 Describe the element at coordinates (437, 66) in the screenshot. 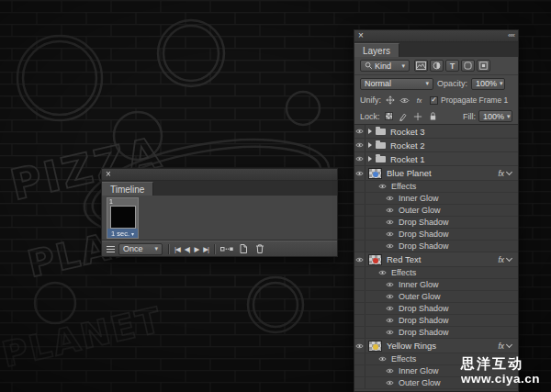

I see `filter-adjustment-layers-icon` at that location.